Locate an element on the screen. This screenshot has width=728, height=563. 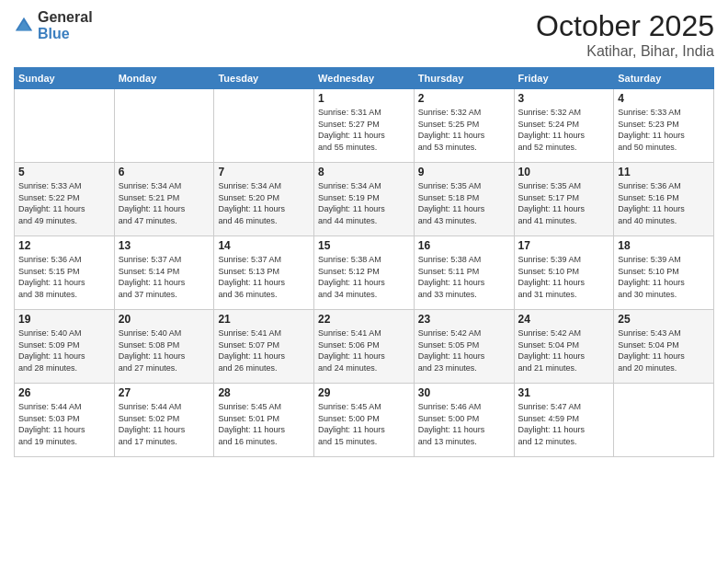
day-info: Sunrise: 5:32 AM Sunset: 5:25 PM Dayligh… is located at coordinates (464, 130).